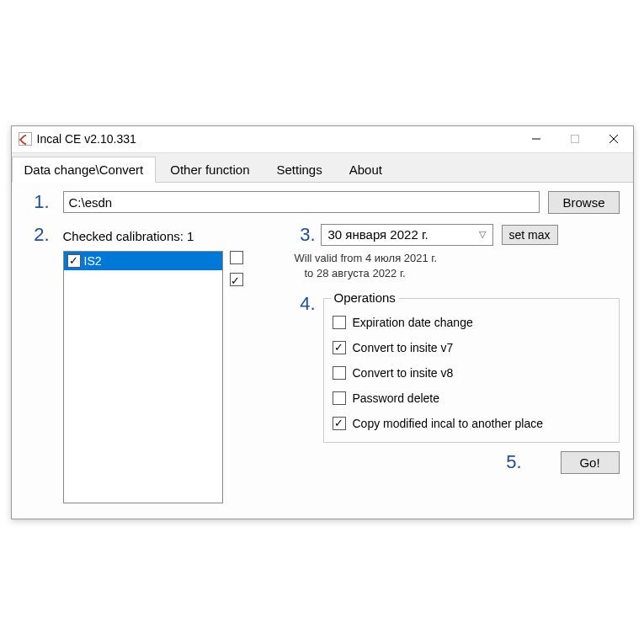 The image size is (644, 644). I want to click on op-label: Convert to insite v7, so click(403, 348).